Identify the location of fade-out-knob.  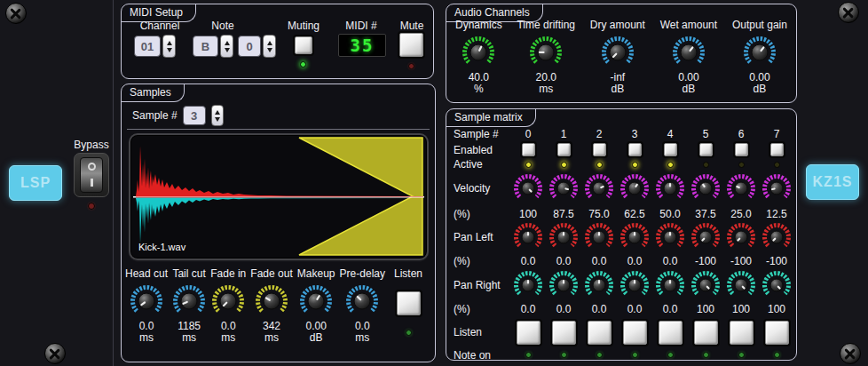
(272, 301).